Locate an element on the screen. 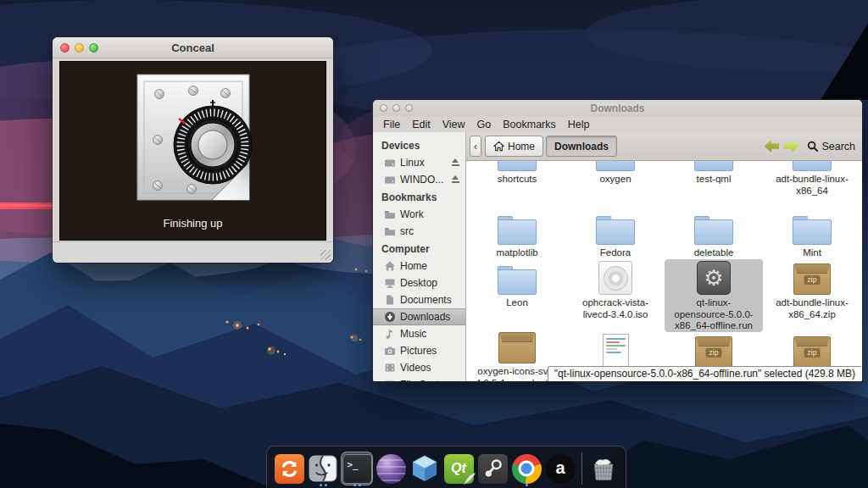 The image size is (868, 488). dock-item-amazon: a is located at coordinates (560, 469).